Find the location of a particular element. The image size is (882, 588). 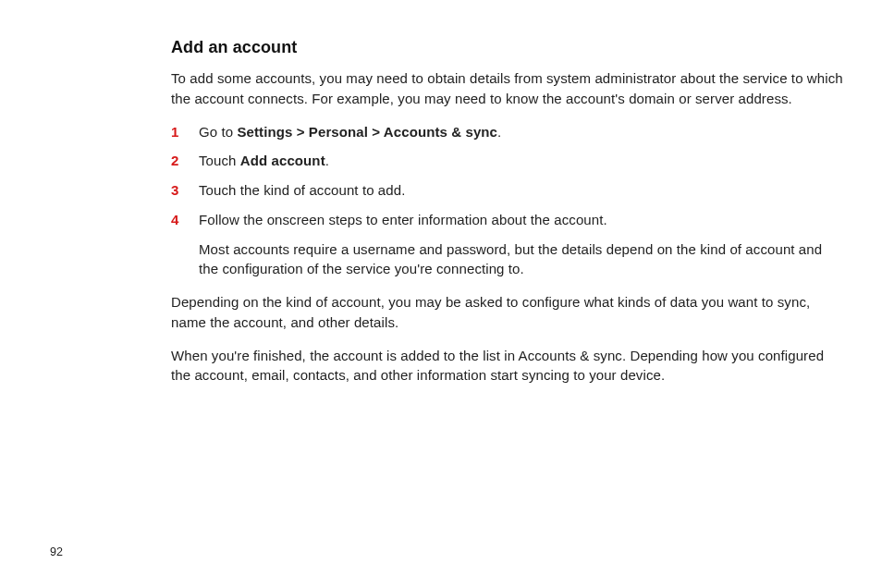

step-text: Follow the onscreen steps to enter infor… is located at coordinates (521, 244).